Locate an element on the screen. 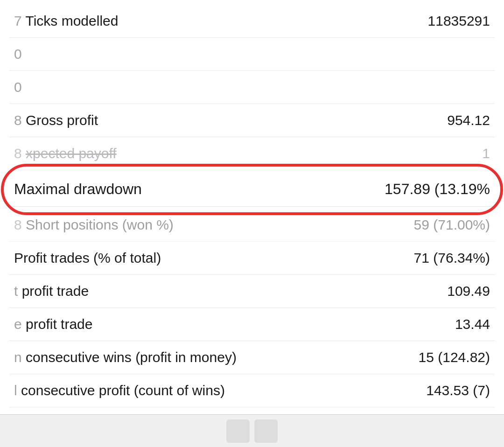 The image size is (504, 447). max-consecutive-wins-label: n consecutive wins (profit in money) is located at coordinates (125, 357).